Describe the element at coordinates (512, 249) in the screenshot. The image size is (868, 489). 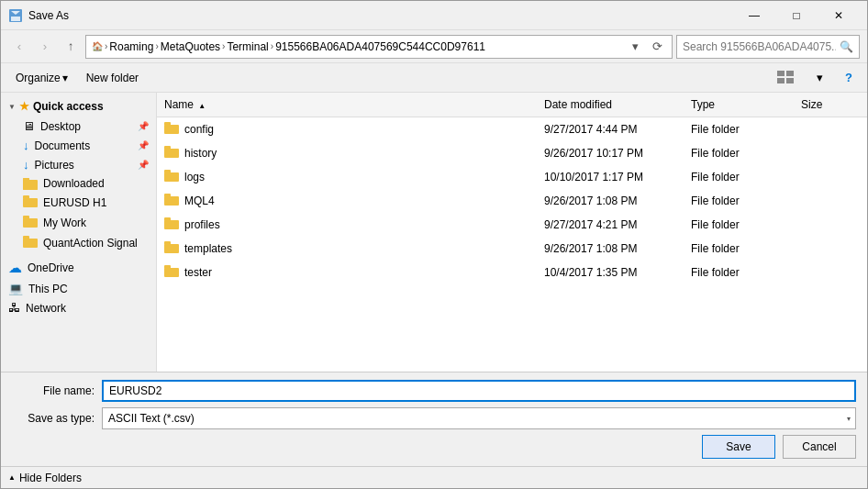
I see `table-row: templates 9/26/2017 1:08 PM File folder` at that location.